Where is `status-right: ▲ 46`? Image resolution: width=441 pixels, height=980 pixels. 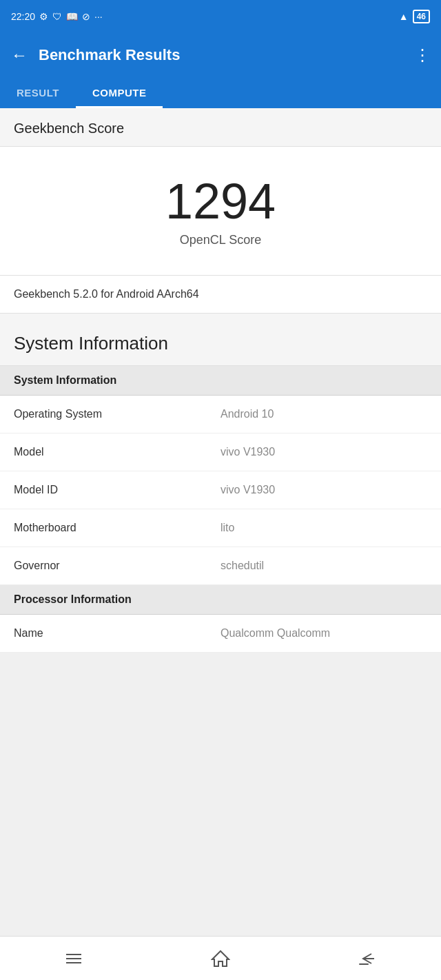
status-right: ▲ 46 is located at coordinates (415, 17).